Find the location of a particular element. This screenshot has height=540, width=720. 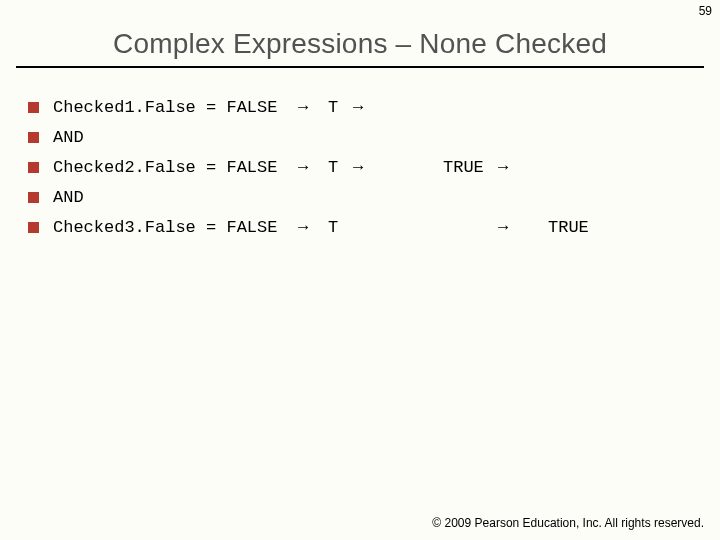

list-item: Checked2.False = FALSE → T → TRUE → is located at coordinates (374, 167).